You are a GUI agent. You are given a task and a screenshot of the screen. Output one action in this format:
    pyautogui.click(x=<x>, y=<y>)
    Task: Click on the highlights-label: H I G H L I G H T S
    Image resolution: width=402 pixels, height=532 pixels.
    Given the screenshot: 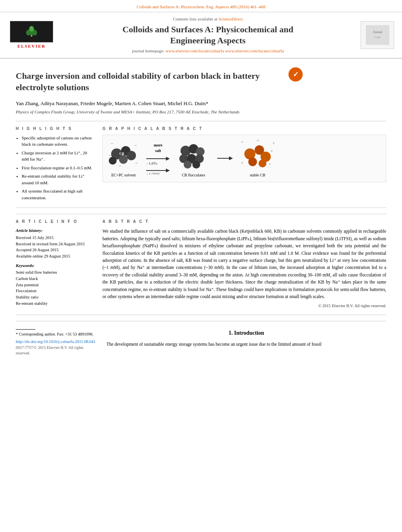 What is the action you would take?
    pyautogui.click(x=55, y=129)
    